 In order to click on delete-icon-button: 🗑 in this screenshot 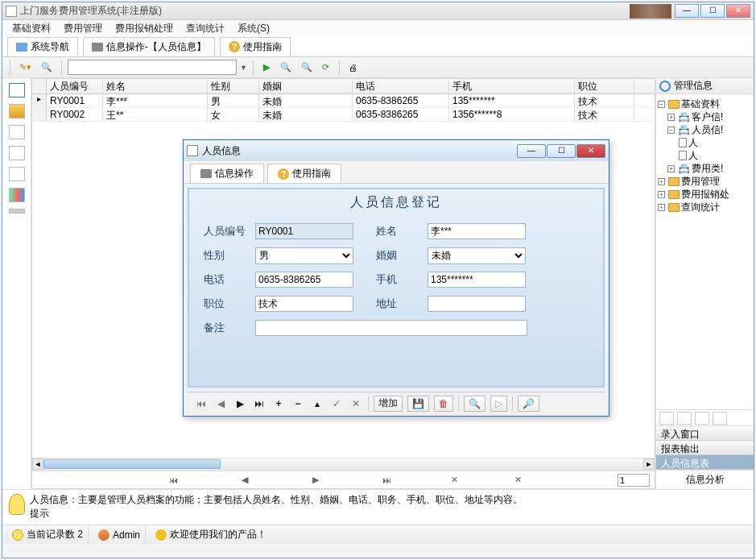, I will do `click(444, 404)`.